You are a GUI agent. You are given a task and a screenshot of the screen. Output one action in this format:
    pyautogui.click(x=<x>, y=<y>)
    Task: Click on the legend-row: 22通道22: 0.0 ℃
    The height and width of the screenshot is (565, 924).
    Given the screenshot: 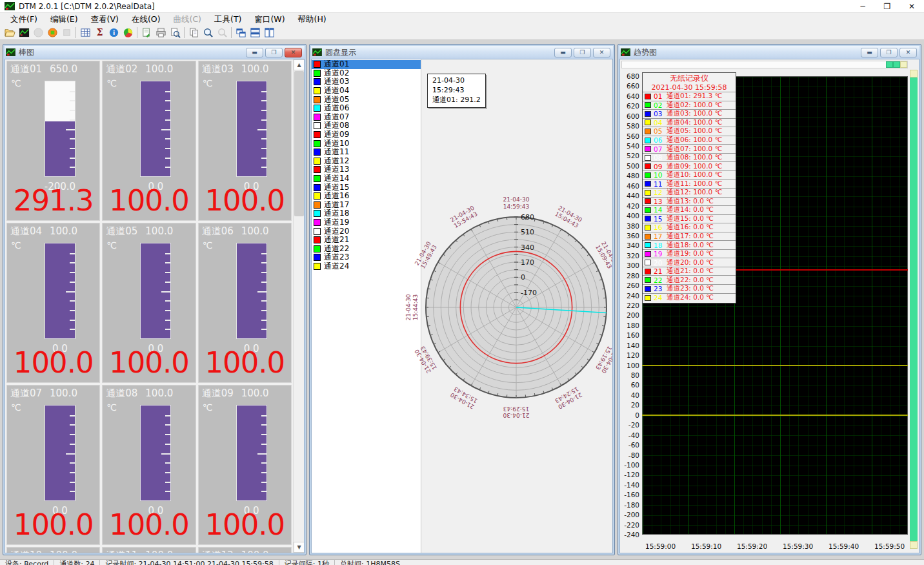 What is the action you would take?
    pyautogui.click(x=689, y=280)
    